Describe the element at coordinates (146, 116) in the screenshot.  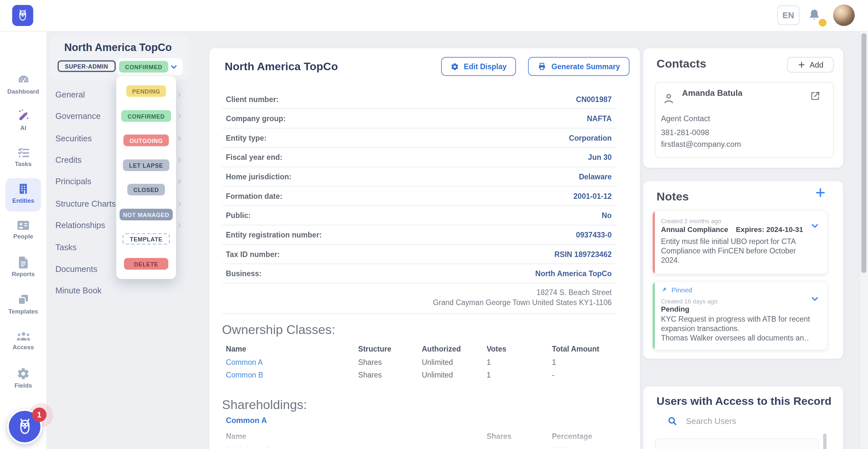
I see `status-option-confirmed: CONFIRMED` at that location.